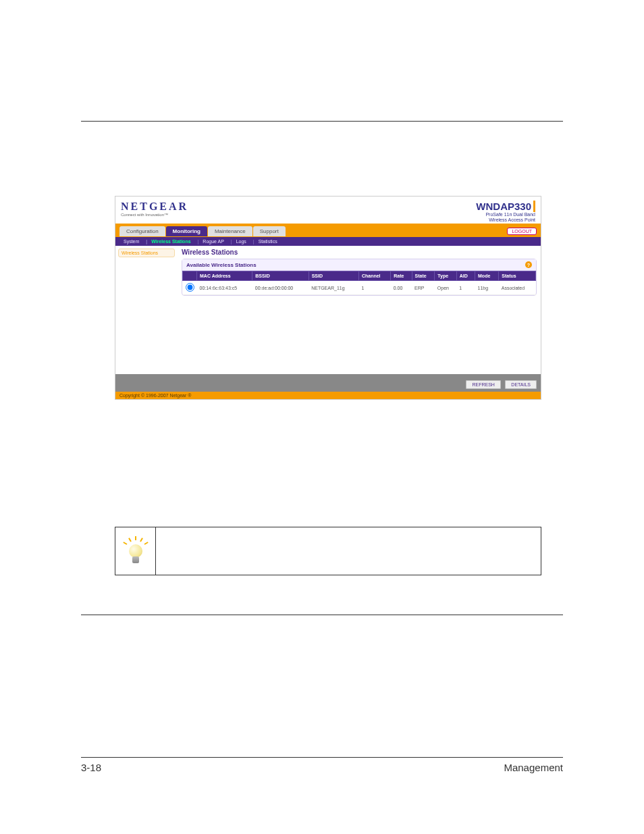  What do you see at coordinates (281, 276) in the screenshot?
I see `col-bssid: BSSID` at bounding box center [281, 276].